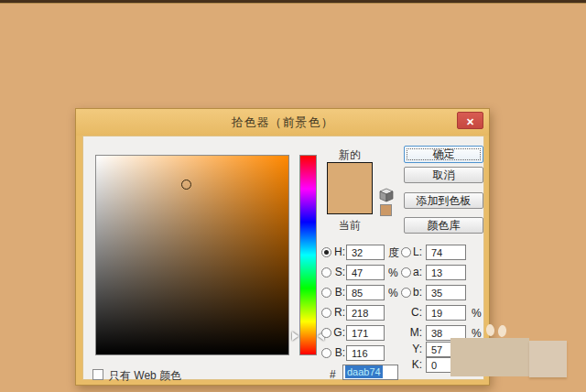 This screenshot has height=392, width=586. What do you see at coordinates (370, 372) in the screenshot?
I see `hex-input: daab74` at bounding box center [370, 372].